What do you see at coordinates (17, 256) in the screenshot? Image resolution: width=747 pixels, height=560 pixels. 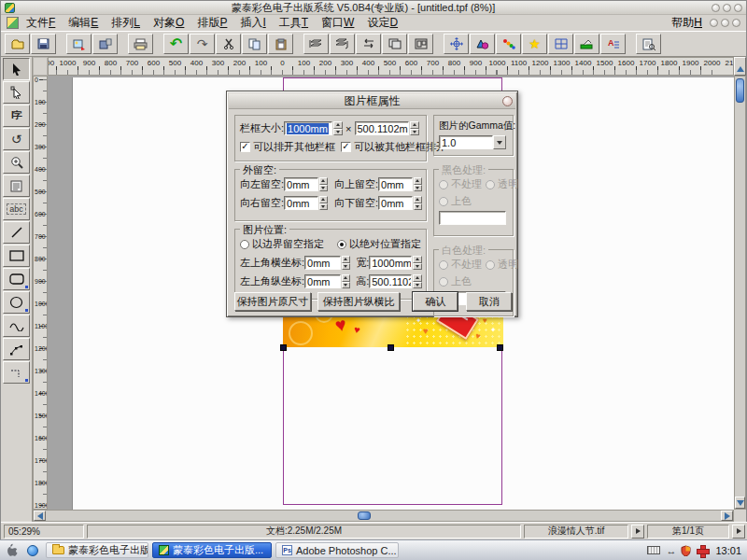 I see `rectangle-tool-icon` at bounding box center [17, 256].